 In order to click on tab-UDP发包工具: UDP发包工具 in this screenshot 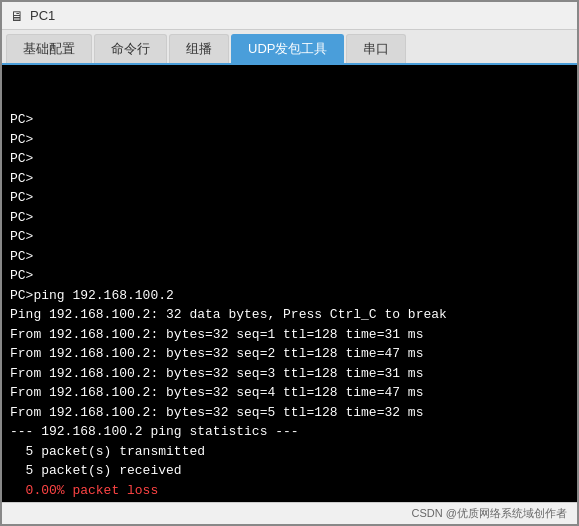, I will do `click(288, 48)`.